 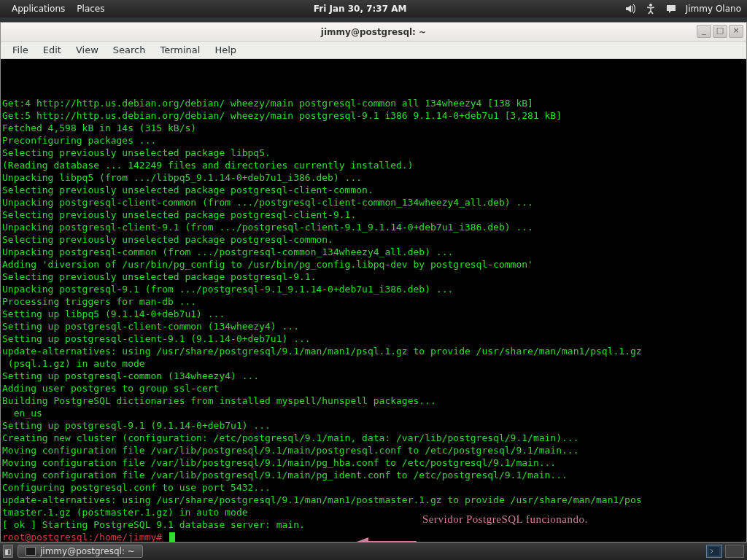 I want to click on terminal-line: tmaster.1.gz (postmaster.1.gz) in auto m…, so click(x=374, y=512).